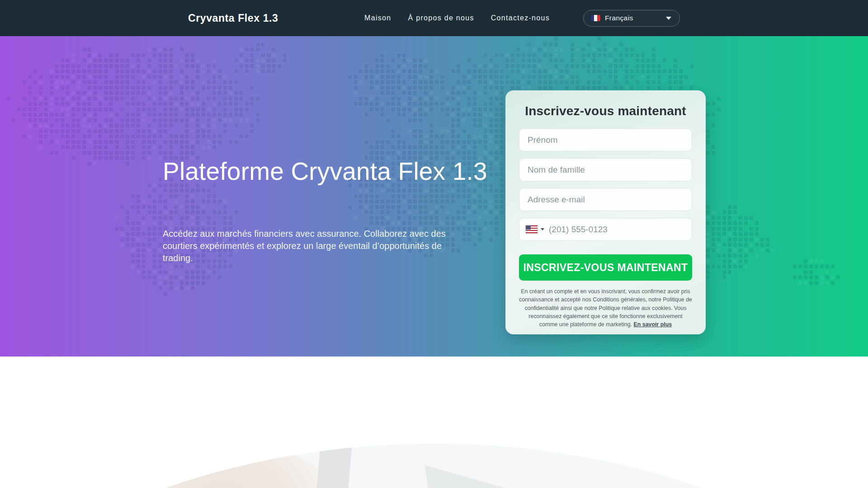 Image resolution: width=868 pixels, height=488 pixels. What do you see at coordinates (233, 18) in the screenshot?
I see `brand-logo: Cryvanta Flex 1.3` at bounding box center [233, 18].